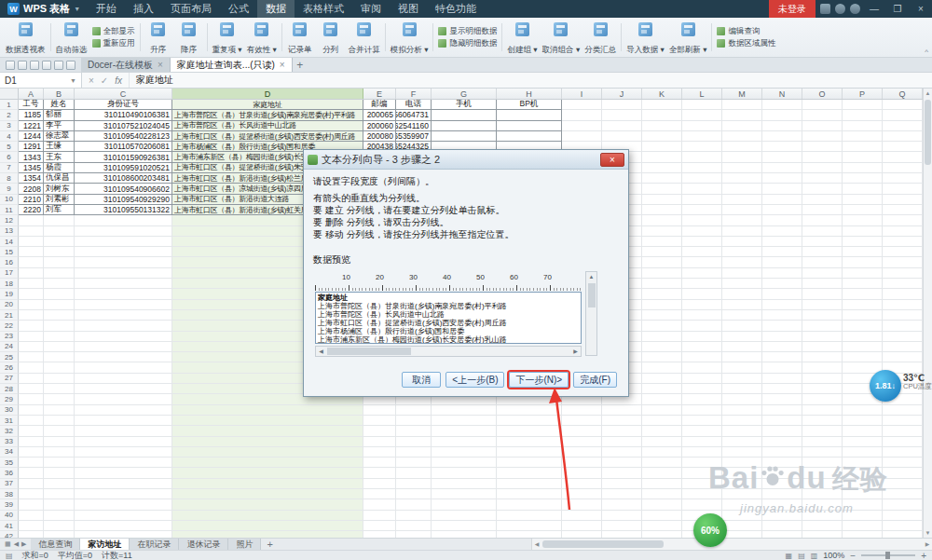 The image size is (932, 560). Describe the element at coordinates (703, 306) in the screenshot. I see `cell-L20` at that location.